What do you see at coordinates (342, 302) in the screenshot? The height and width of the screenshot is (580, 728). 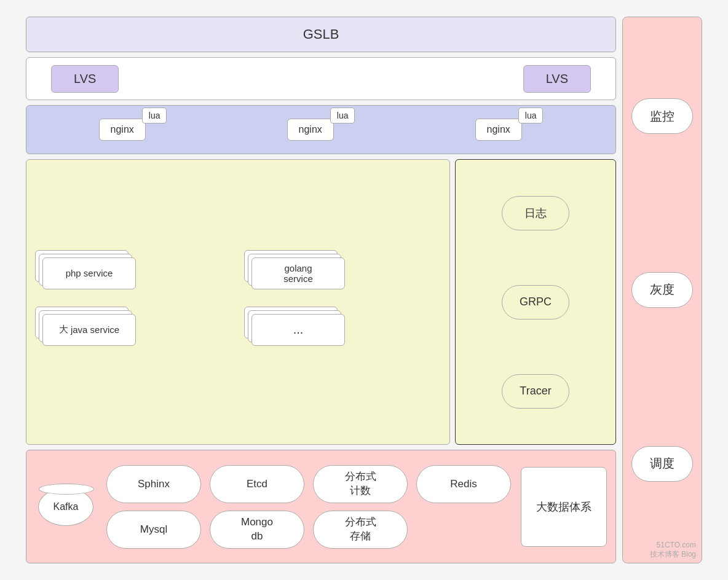 I see `service-col-right: golangservice ...` at bounding box center [342, 302].